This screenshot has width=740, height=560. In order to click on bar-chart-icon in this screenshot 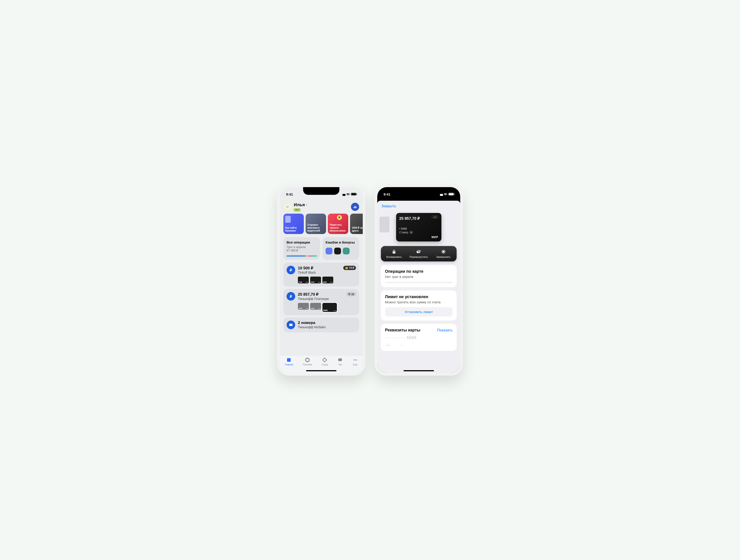, I will do `click(355, 207)`.